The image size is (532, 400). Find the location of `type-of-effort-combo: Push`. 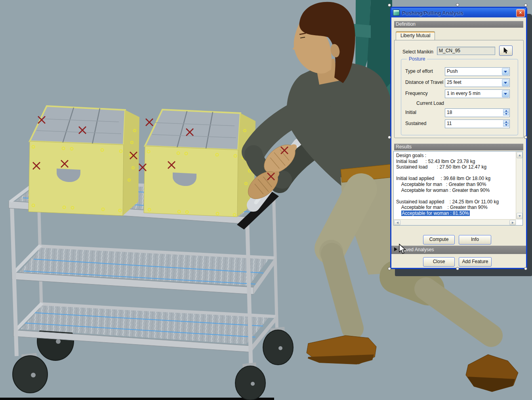

type-of-effort-combo: Push is located at coordinates (477, 72).